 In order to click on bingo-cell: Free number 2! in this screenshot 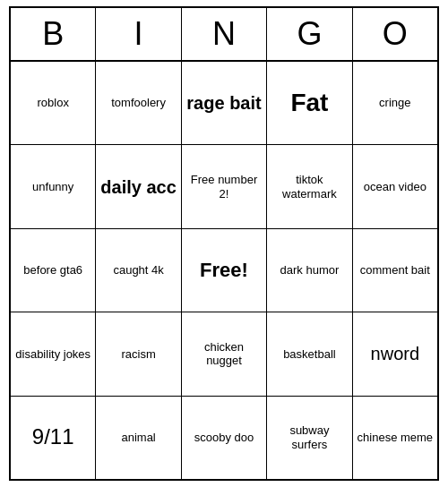, I will do `click(224, 186)`.